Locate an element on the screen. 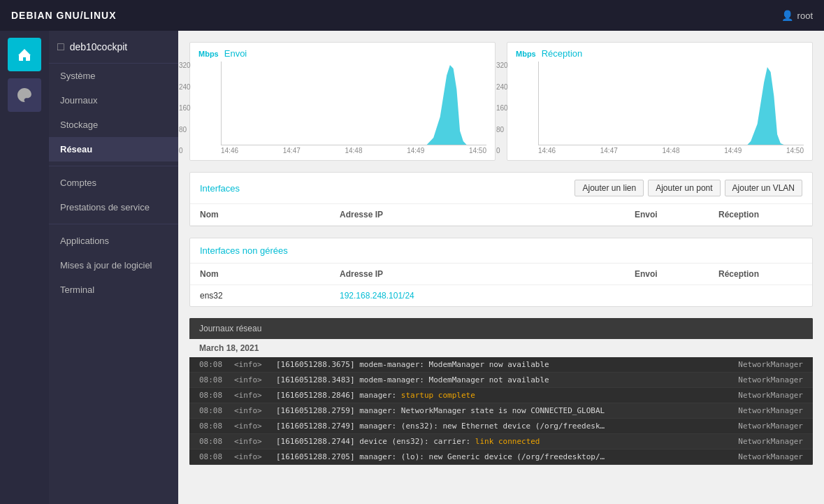  y-label: 80 is located at coordinates (185, 130).